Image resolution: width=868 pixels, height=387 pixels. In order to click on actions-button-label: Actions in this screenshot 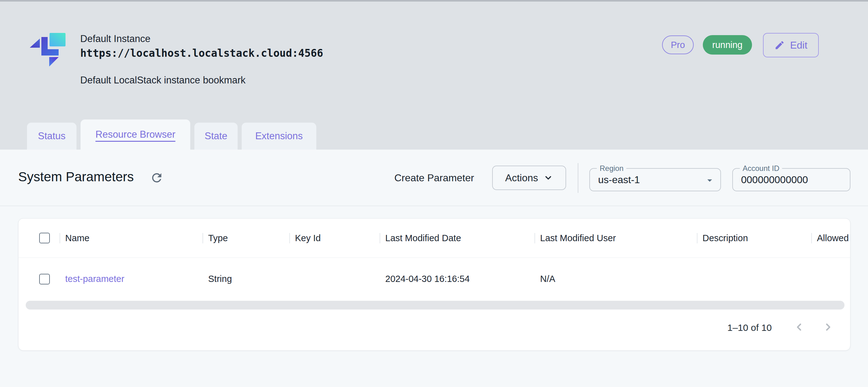, I will do `click(522, 178)`.